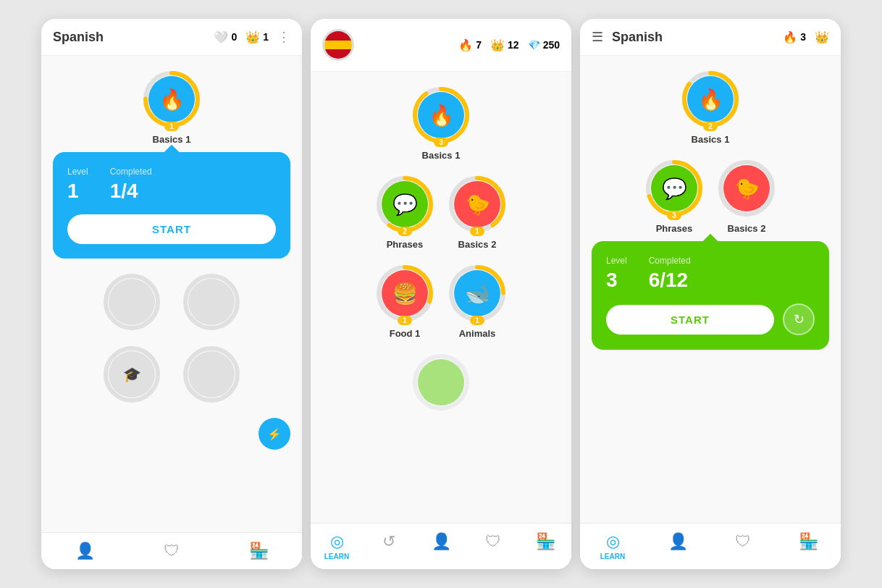 The width and height of the screenshot is (882, 588). I want to click on skill-icon-basics1-s2: 🔥, so click(442, 116).